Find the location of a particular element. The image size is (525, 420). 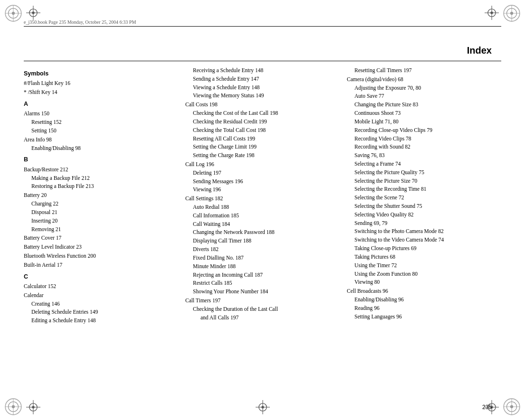

list-item: Adjusting the Exposure 70, 80 is located at coordinates (424, 88).